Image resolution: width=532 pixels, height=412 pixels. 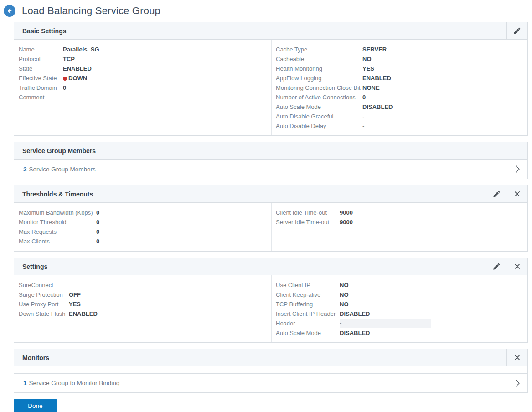 What do you see at coordinates (36, 358) in the screenshot?
I see `panel-title: Monitors` at bounding box center [36, 358].